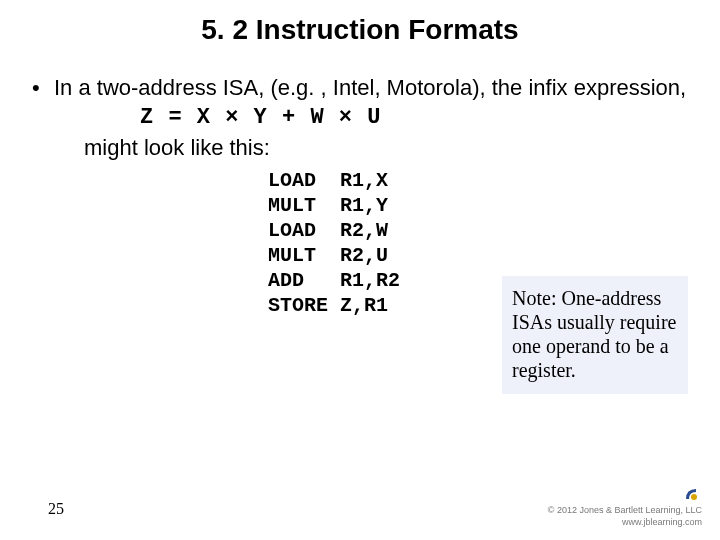 This screenshot has height=540, width=720. I want to click on copyright-line-2: www.jblearning.com, so click(625, 522).